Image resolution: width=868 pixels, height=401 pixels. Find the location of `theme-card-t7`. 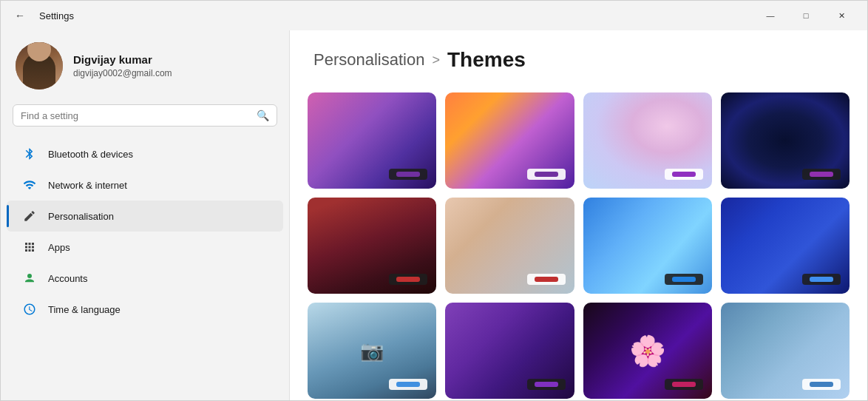

theme-card-t7 is located at coordinates (648, 246).